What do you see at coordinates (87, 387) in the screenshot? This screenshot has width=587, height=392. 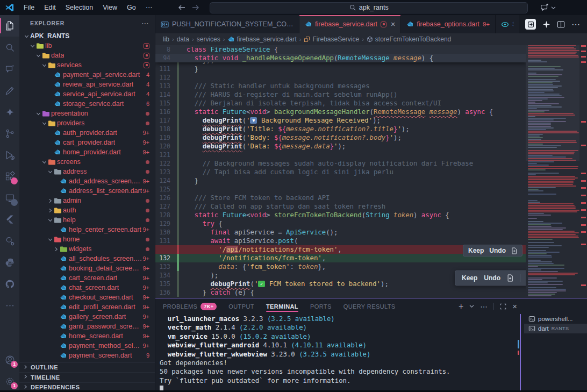 I see `section-dependencies: DEPENDENCIES` at bounding box center [87, 387].